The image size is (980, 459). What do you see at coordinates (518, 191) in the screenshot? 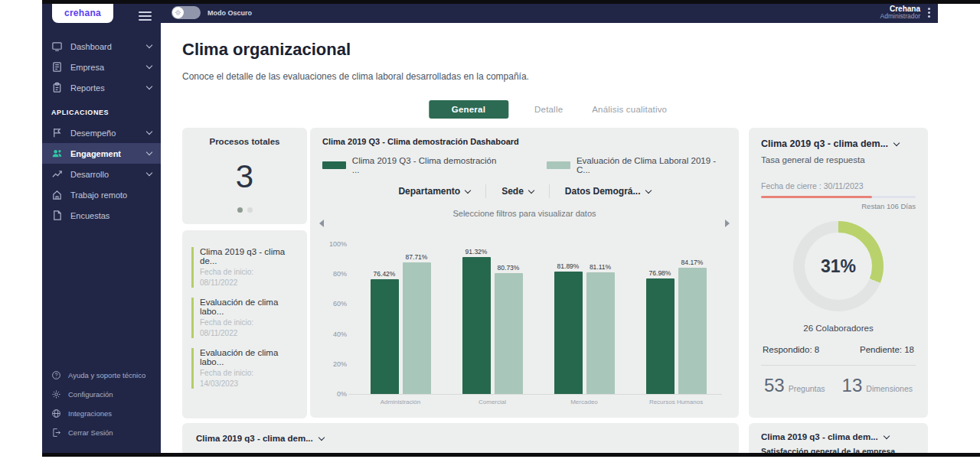
I see `filter-sede: Sede` at bounding box center [518, 191].